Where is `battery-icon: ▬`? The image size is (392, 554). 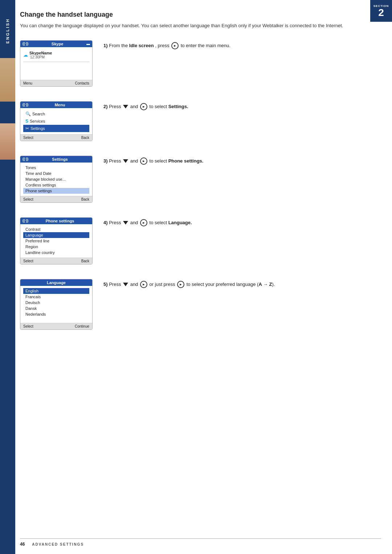 battery-icon: ▬ is located at coordinates (88, 44).